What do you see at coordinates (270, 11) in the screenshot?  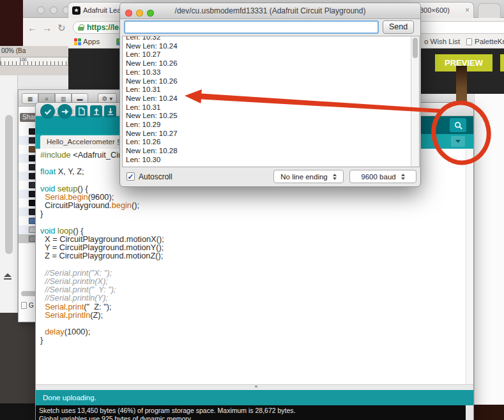 I see `serial-title-bar: /dev/cu.usbmodemfd13331 (Adafruit Circui…` at bounding box center [270, 11].